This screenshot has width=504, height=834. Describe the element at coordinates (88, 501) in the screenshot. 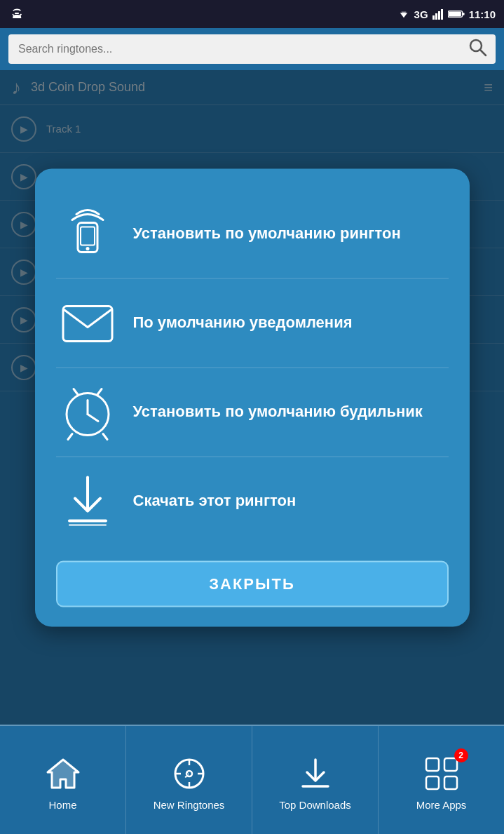

I see `download-icon` at that location.